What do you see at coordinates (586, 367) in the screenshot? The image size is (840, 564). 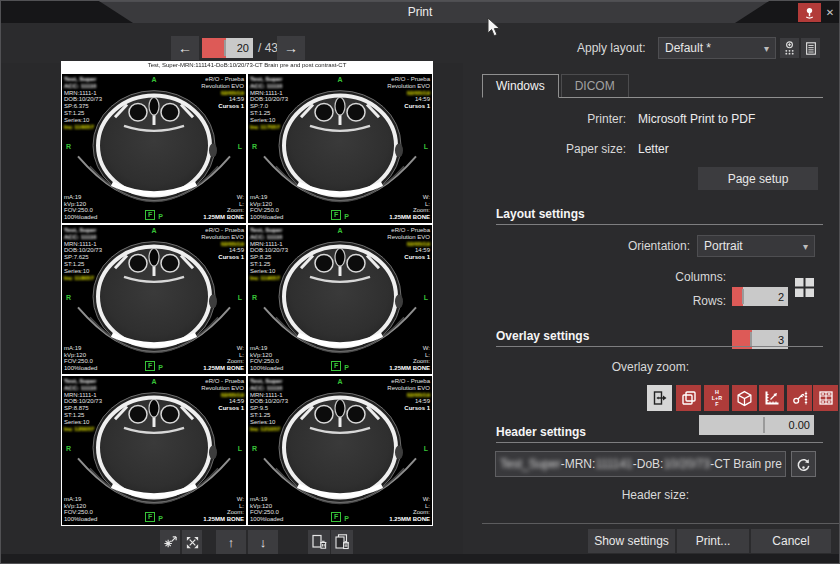 I see `overlay-zoom-label-row: Overlay zoom:` at bounding box center [586, 367].